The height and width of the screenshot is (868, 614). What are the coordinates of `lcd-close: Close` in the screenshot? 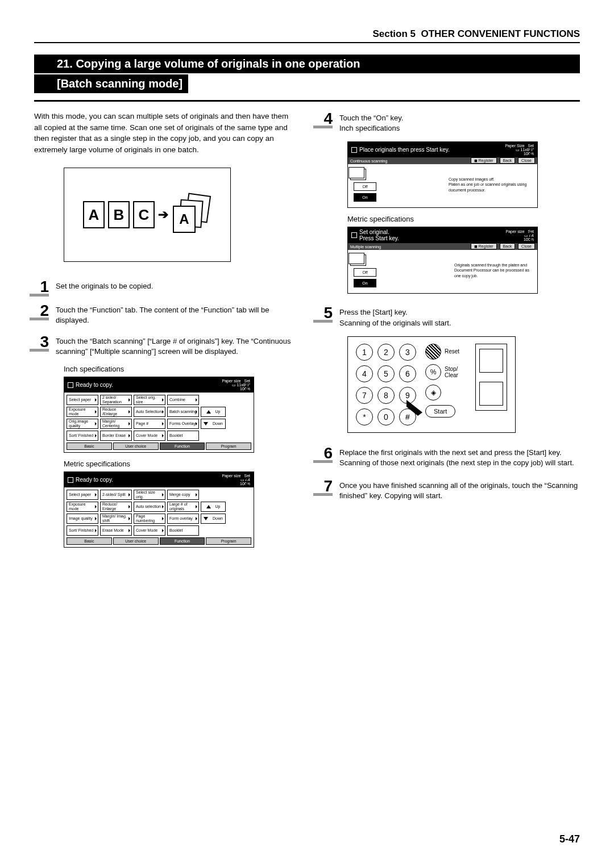 It's located at (526, 247).